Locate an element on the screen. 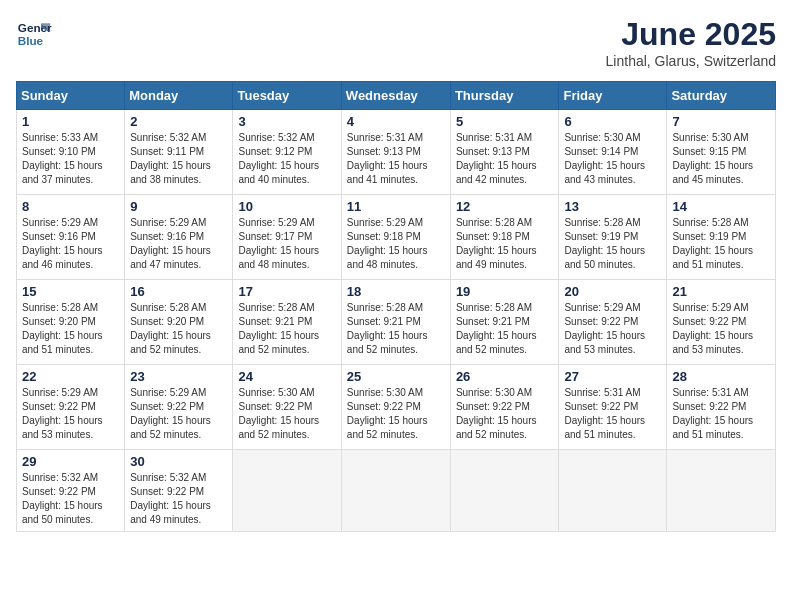 Image resolution: width=792 pixels, height=612 pixels. sunset-label: Sunset: 9:14 PM is located at coordinates (601, 152).